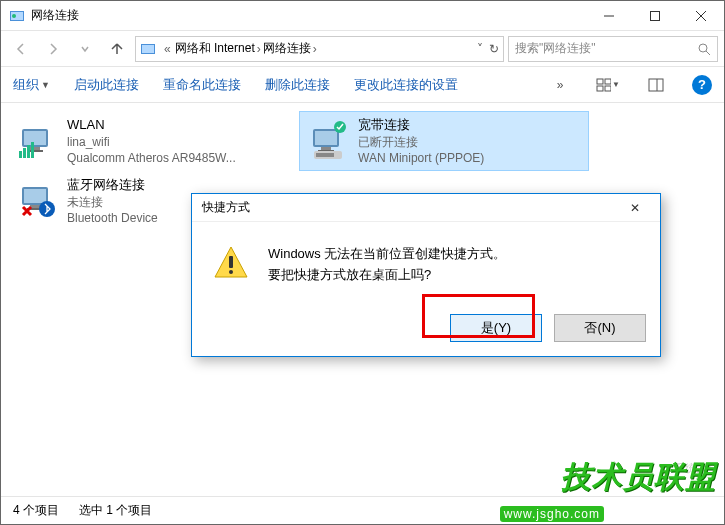  I want to click on address-dropdown: ˅, so click(480, 49).